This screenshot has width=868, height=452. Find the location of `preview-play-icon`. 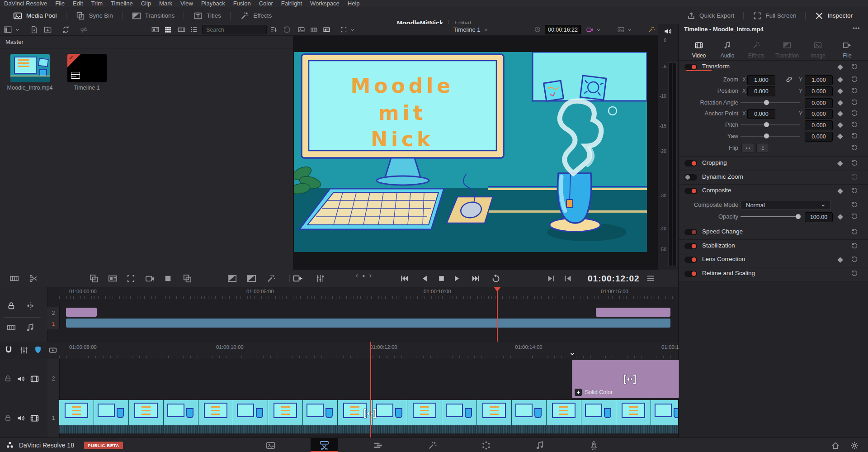

preview-play-icon is located at coordinates (298, 279).